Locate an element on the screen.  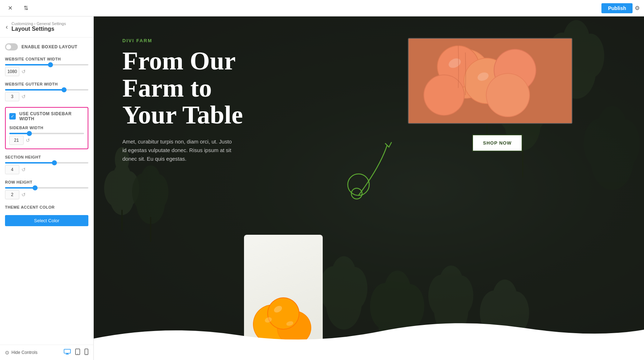
sidebar-content: ENABLE BOXED LAYOUT WEBSITE CONTENT WIDT… is located at coordinates (47, 191).